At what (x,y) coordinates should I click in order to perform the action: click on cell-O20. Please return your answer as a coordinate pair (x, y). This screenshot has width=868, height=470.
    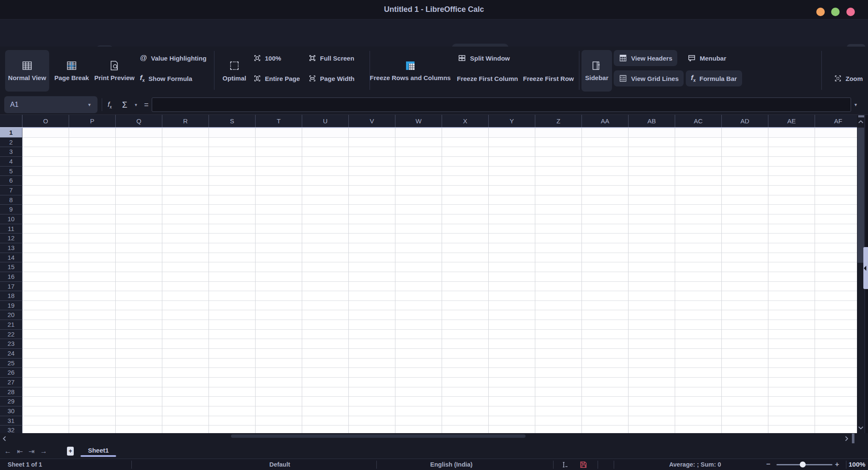
    Looking at the image, I should click on (46, 315).